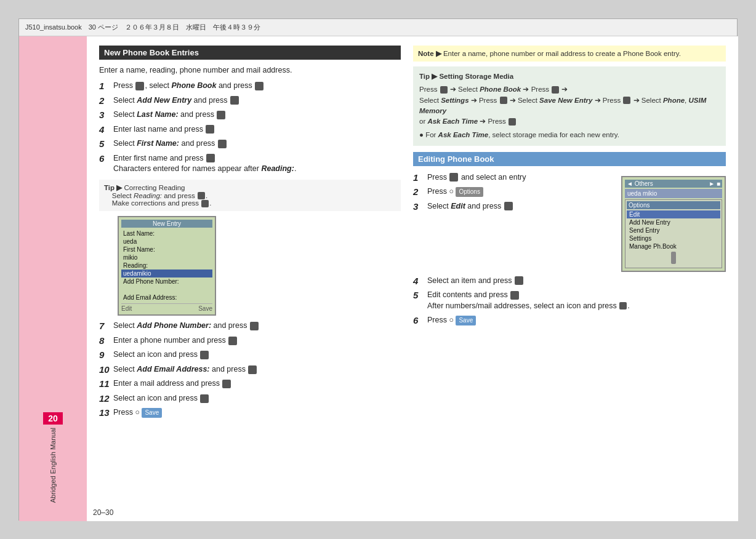  Describe the element at coordinates (511, 178) in the screenshot. I see `edit-step-1: 1 Press and select an entry` at that location.